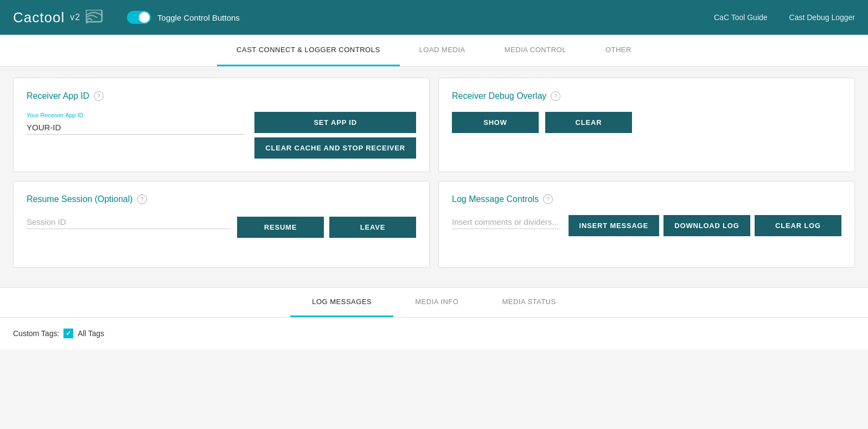 This screenshot has width=868, height=429. I want to click on log-message-help-icon: ?, so click(548, 199).